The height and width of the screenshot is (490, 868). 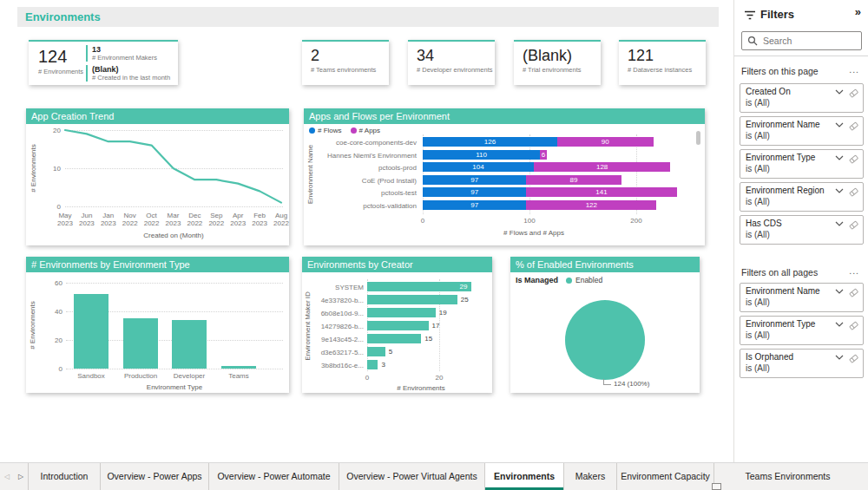 What do you see at coordinates (443, 312) in the screenshot?
I see `bar-value-label: 19` at bounding box center [443, 312].